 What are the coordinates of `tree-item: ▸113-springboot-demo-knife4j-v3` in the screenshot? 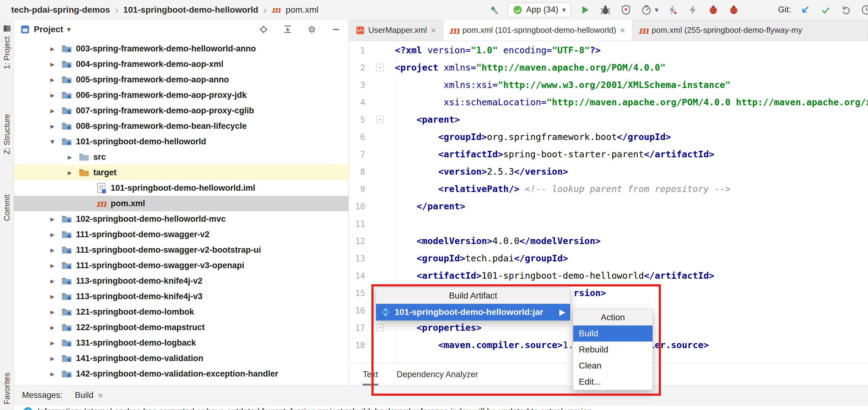 It's located at (181, 296).